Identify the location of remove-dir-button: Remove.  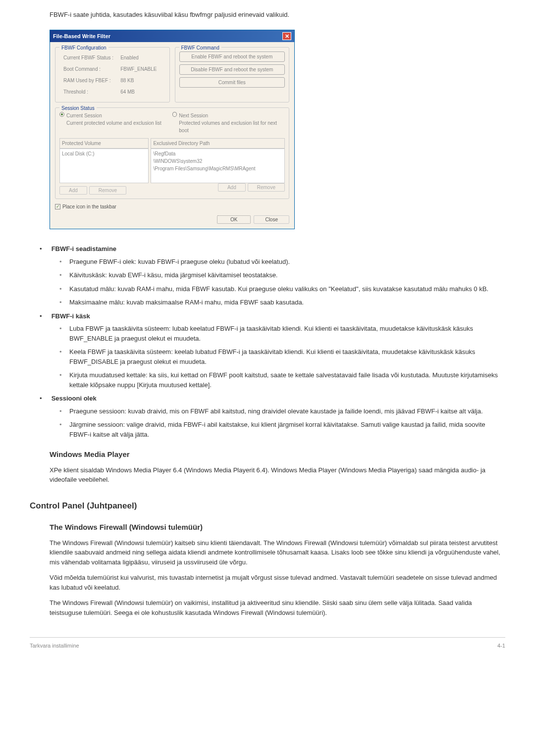
(267, 187).